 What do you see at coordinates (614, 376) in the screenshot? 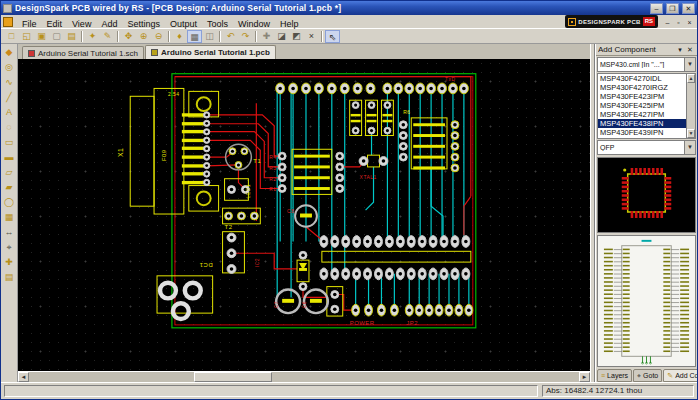
I see `panel-tab-layers: ≡Layers` at bounding box center [614, 376].